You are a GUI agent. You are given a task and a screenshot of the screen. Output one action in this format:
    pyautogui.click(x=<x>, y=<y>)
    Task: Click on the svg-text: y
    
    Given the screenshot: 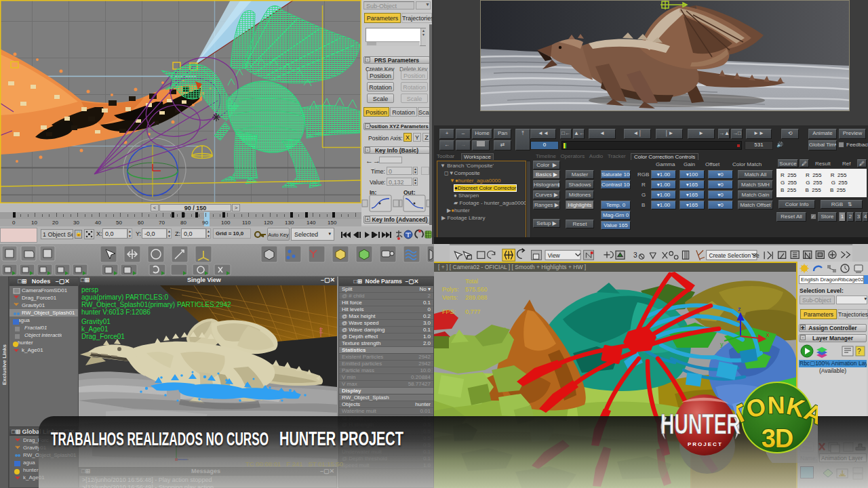 What is the action you would take?
    pyautogui.click(x=722, y=344)
    